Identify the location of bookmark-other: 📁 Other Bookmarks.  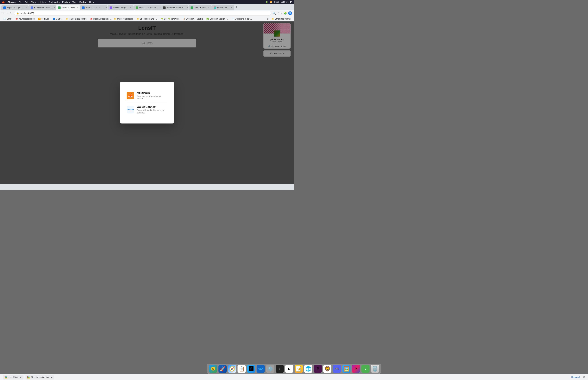
(281, 19).